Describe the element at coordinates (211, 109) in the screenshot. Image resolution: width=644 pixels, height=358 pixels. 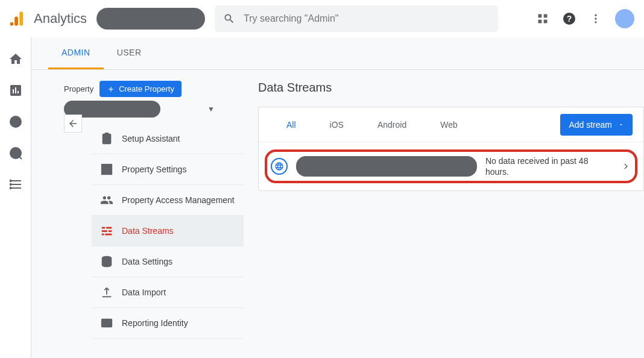
I see `caret-down-icon: ▼` at that location.